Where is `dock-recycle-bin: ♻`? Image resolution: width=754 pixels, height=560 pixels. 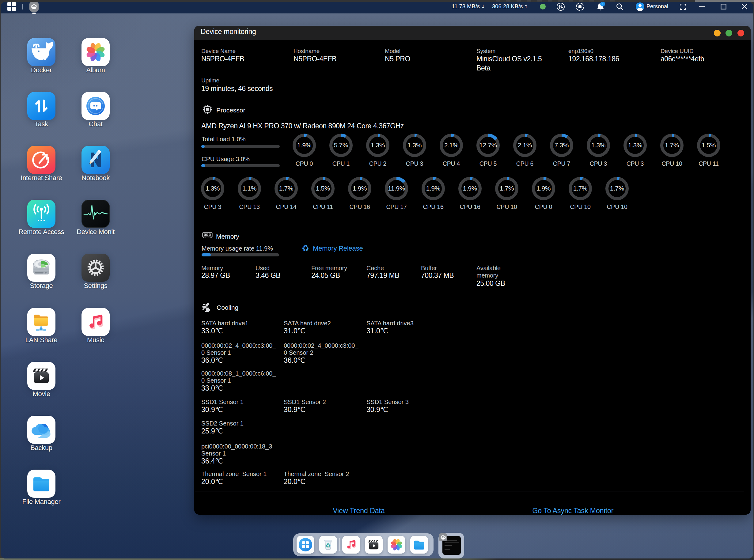
dock-recycle-bin: ♻ is located at coordinates (328, 545).